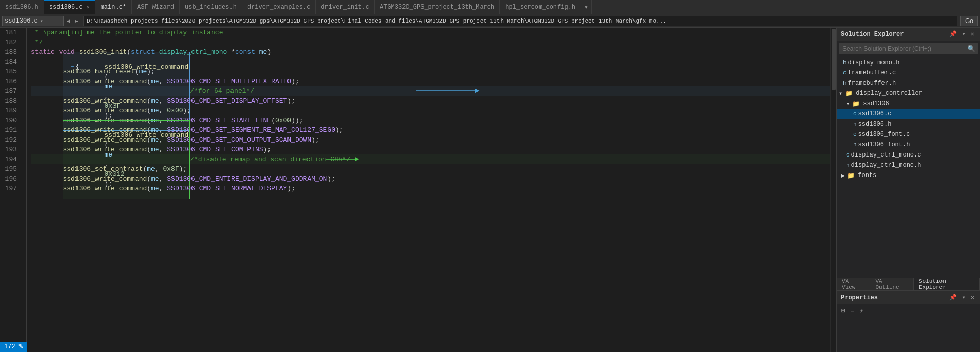  I want to click on tree-item-display-ctrl-mono-h: h display_ctrl_mono.h, so click(909, 165).